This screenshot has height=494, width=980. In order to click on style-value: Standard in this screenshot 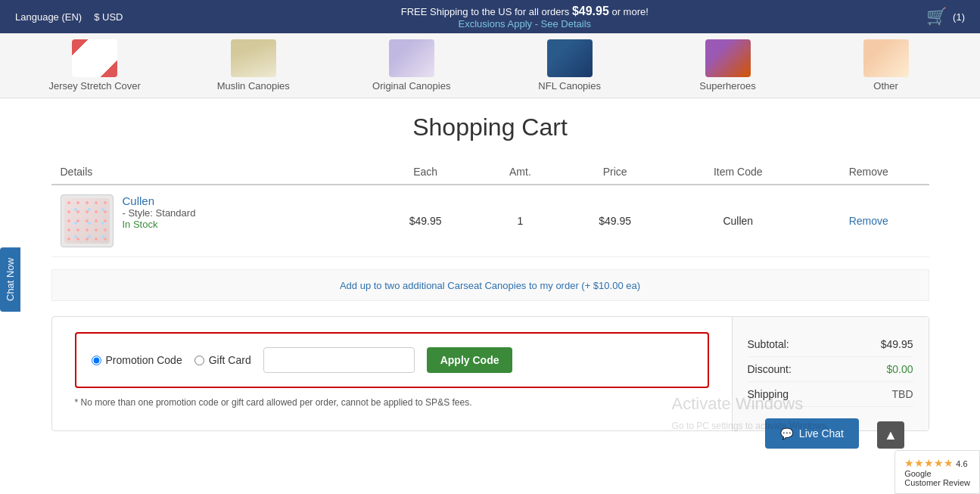, I will do `click(176, 213)`.